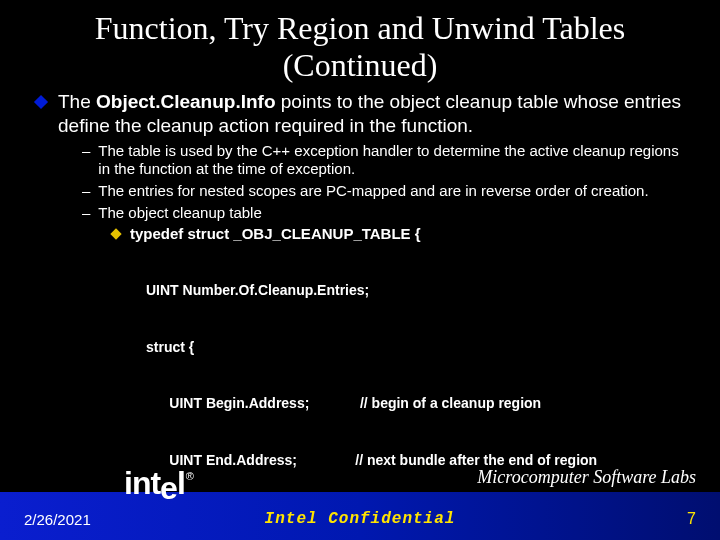 The height and width of the screenshot is (540, 720). Describe the element at coordinates (386, 192) in the screenshot. I see `bullet-level-2: – The entries for nested scopes are PC-m…` at that location.